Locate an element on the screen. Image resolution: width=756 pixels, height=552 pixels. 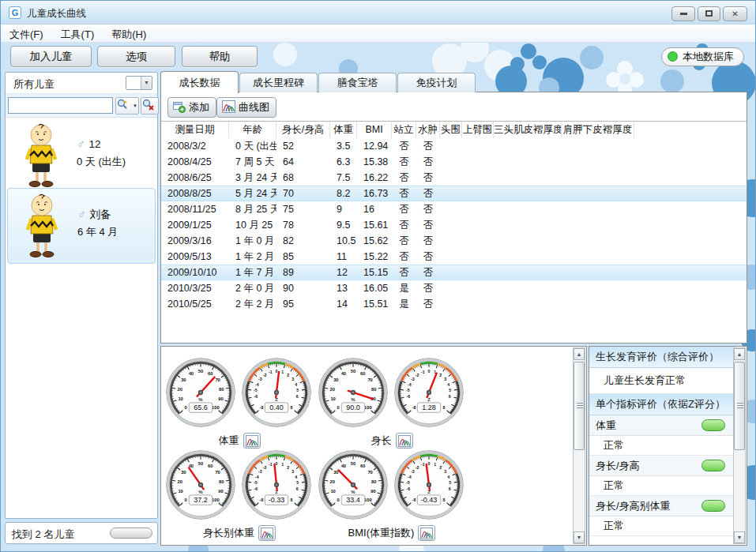
menu-item-2: 帮助(H) is located at coordinates (129, 33).